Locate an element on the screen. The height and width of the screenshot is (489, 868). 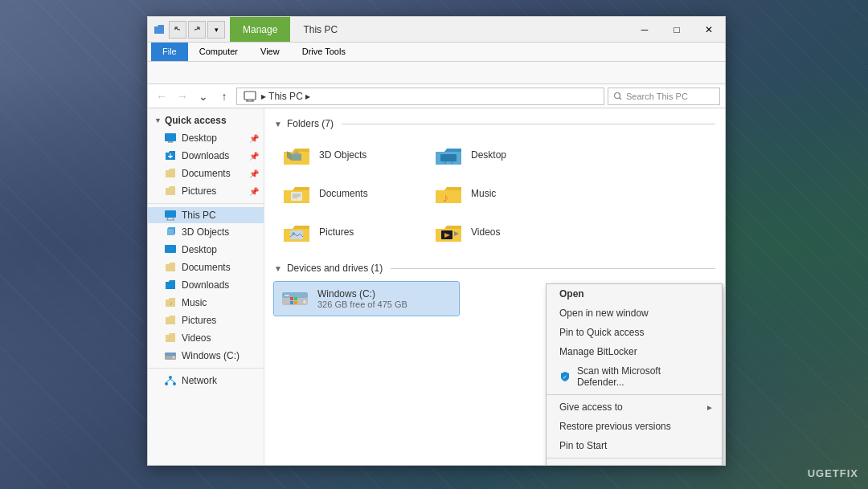
title-bar-left: ▾ is located at coordinates (189, 30).